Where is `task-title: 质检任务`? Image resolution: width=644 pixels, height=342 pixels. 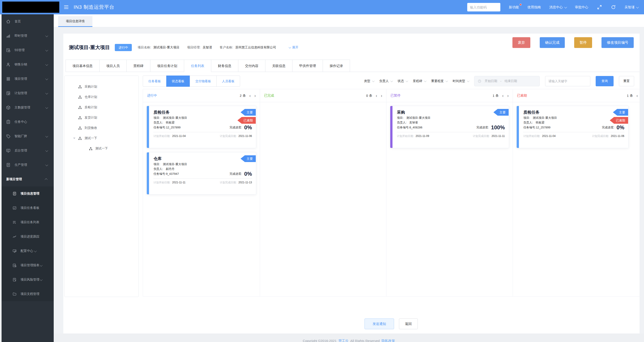
task-title: 质检任务 is located at coordinates (574, 112).